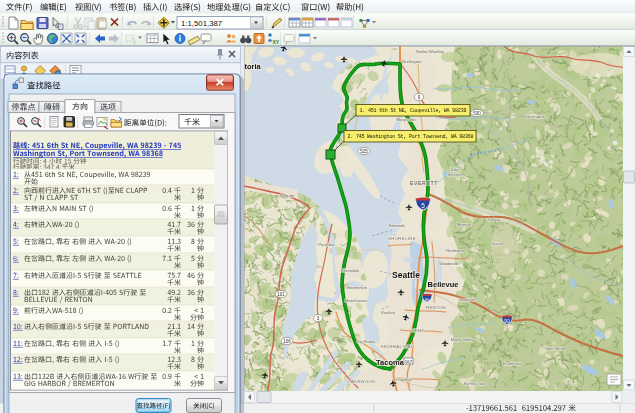 This screenshot has height=413, width=635. Describe the element at coordinates (281, 294) in the screenshot. I see `svg-text: 101` at that location.